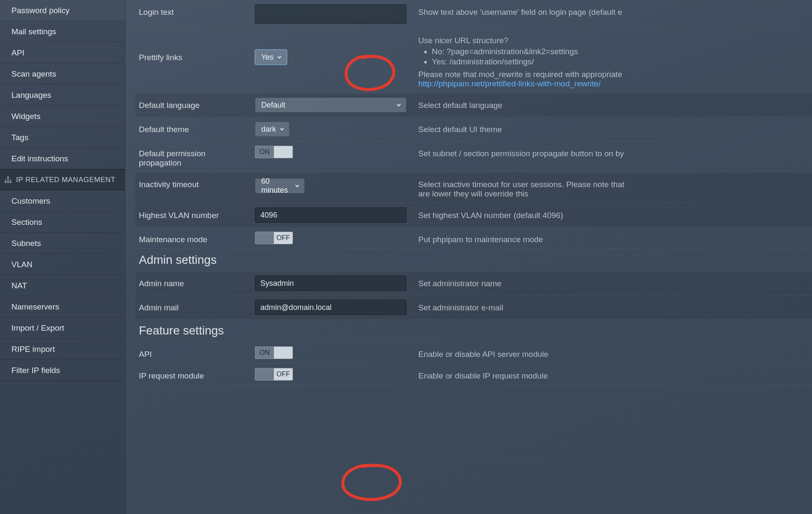 The image size is (812, 514). Describe the element at coordinates (63, 138) in the screenshot. I see `sidebar-item-tags: Tags` at that location.